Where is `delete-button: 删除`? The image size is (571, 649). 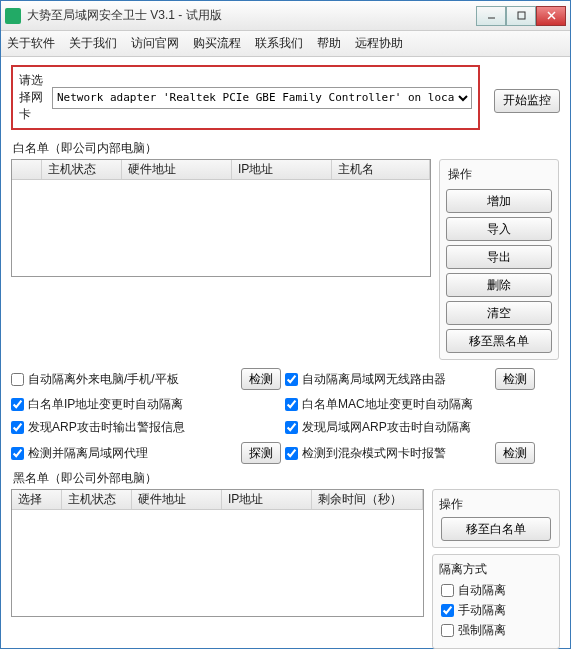
delete-button: 删除 is located at coordinates (499, 285).